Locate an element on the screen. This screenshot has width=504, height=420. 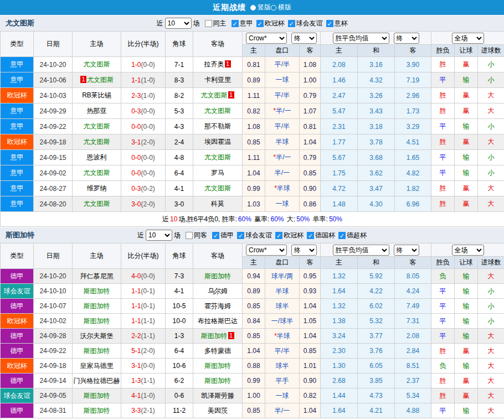
filter-league-0: 意甲 is located at coordinates (243, 23).